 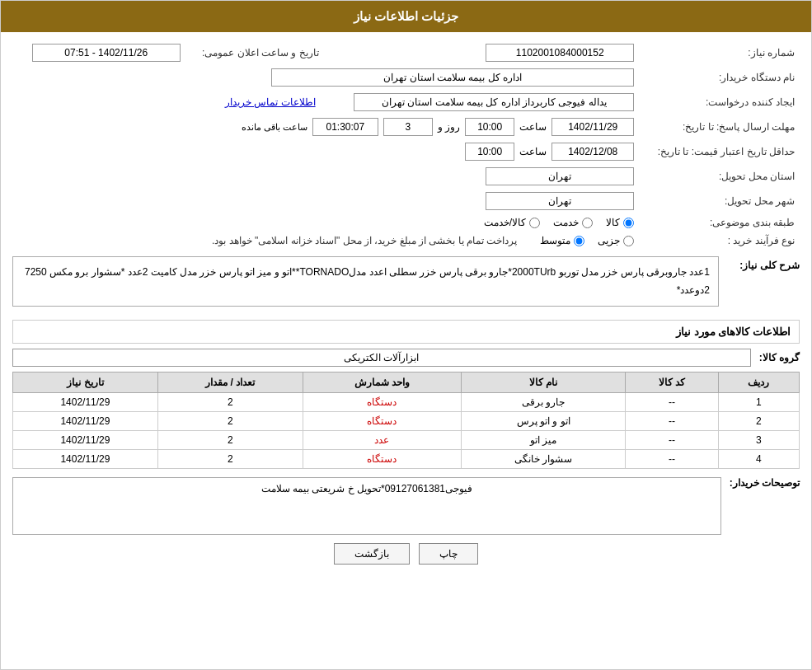 I want to click on noefarayand-note: پرداخت تمام یا بخشی از مبلغ خرید، از محل…, so click(x=364, y=241).